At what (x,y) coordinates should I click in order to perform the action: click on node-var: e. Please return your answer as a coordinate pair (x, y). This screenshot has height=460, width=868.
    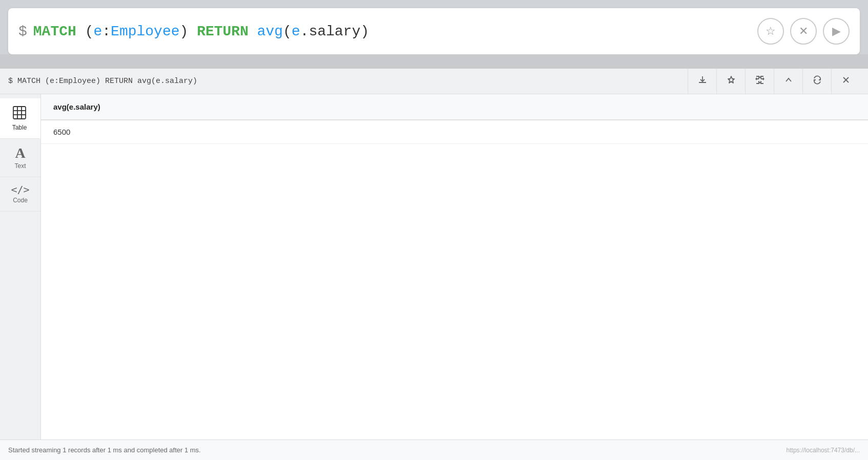
    Looking at the image, I should click on (97, 32).